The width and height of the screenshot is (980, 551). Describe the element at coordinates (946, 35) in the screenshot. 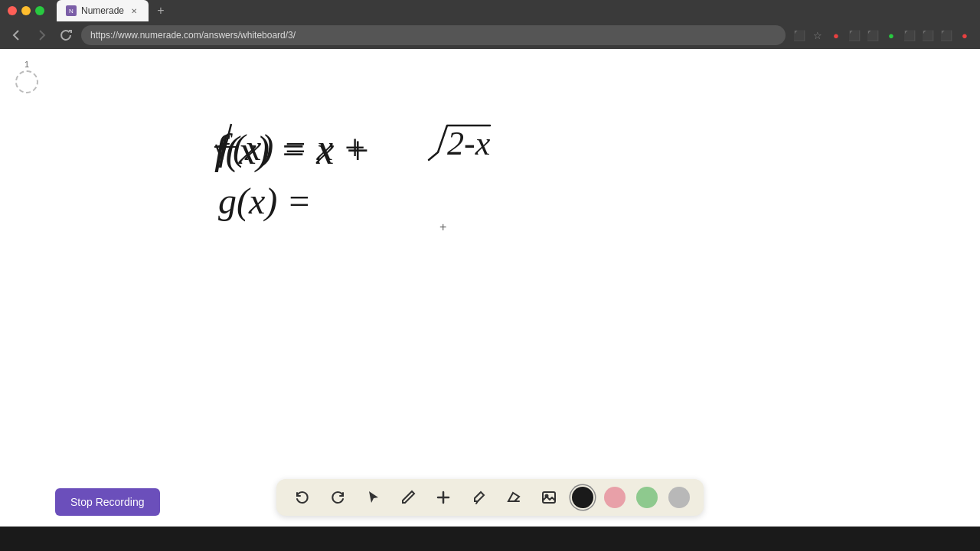

I see `profile-icon: ⬛` at that location.